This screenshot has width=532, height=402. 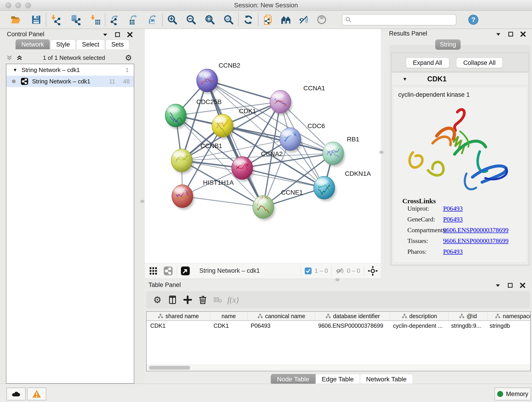 I want to click on function-builder-icon: f(x), so click(x=233, y=300).